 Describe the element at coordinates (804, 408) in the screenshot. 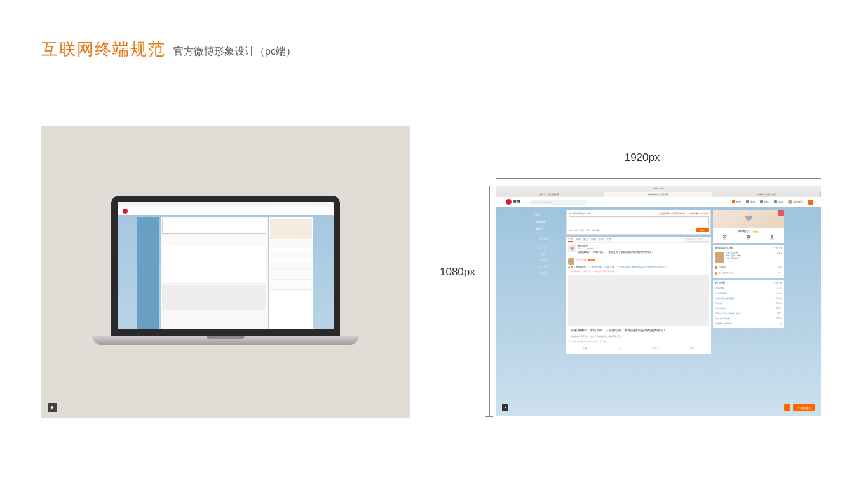

I see `private-chat-button: ✉ 私信聊天` at that location.